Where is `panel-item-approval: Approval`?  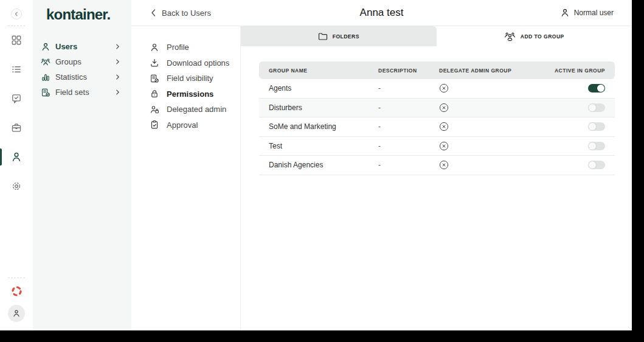 panel-item-approval: Approval is located at coordinates (186, 125).